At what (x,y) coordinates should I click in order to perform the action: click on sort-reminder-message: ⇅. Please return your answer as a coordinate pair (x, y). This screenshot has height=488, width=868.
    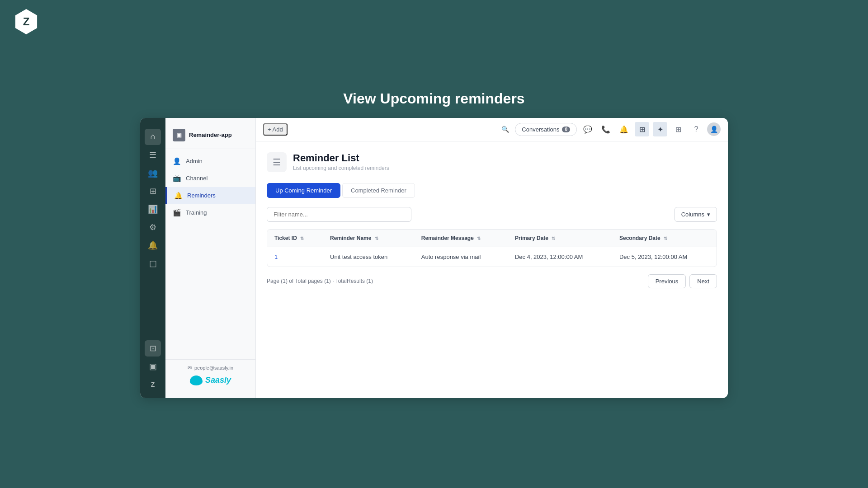
    Looking at the image, I should click on (479, 239).